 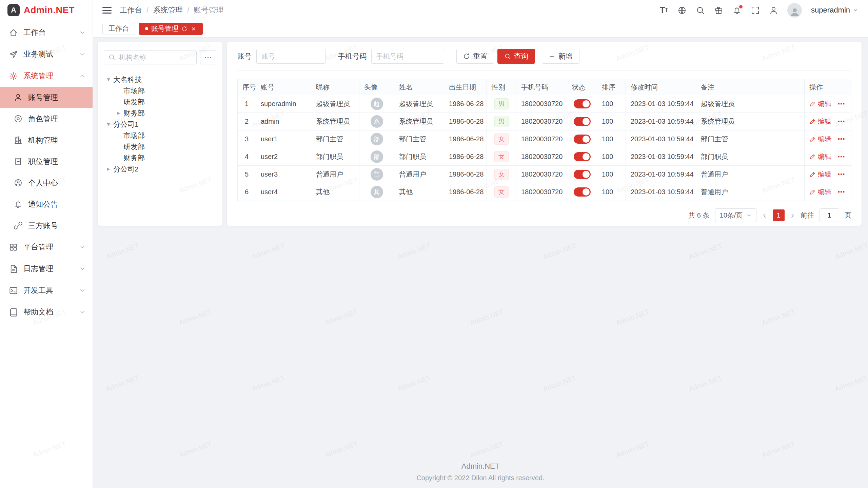 I want to click on fullscreen-icon, so click(x=755, y=10).